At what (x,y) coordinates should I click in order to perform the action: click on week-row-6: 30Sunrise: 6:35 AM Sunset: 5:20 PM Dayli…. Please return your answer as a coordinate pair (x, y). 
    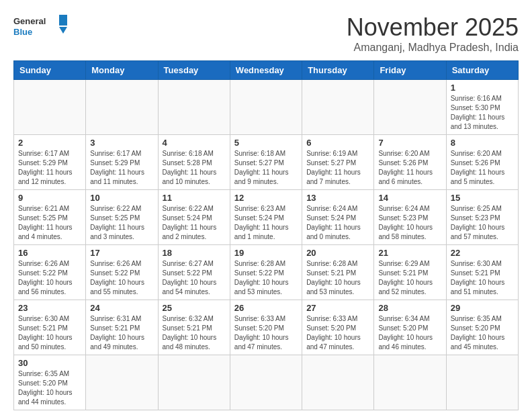
    Looking at the image, I should click on (266, 383).